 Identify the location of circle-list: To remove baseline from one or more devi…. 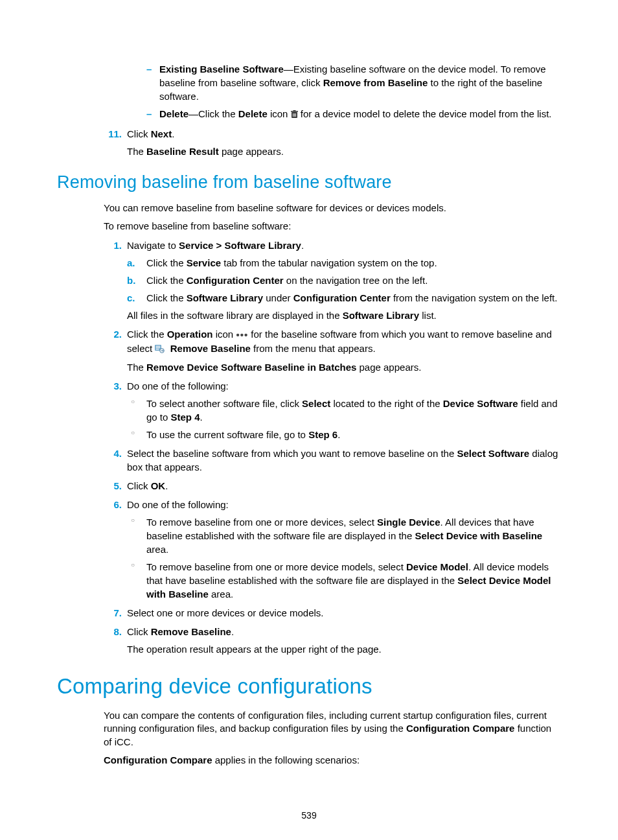
(344, 558).